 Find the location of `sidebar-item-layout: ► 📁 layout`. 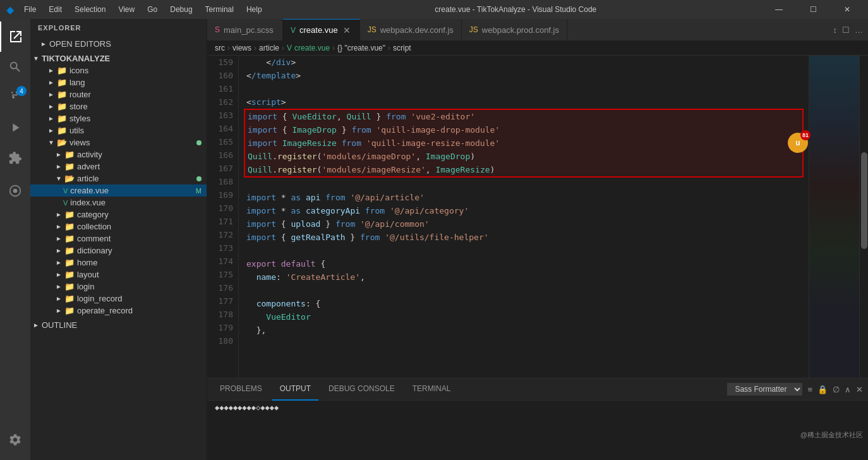

sidebar-item-layout: ► 📁 layout is located at coordinates (119, 274).